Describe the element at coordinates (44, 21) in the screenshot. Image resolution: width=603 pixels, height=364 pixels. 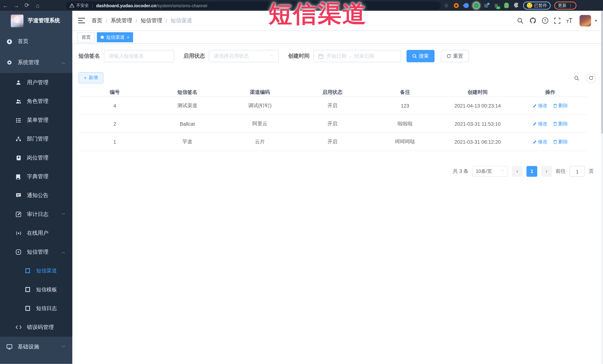
I see `app-title: 芋道管理系统` at that location.